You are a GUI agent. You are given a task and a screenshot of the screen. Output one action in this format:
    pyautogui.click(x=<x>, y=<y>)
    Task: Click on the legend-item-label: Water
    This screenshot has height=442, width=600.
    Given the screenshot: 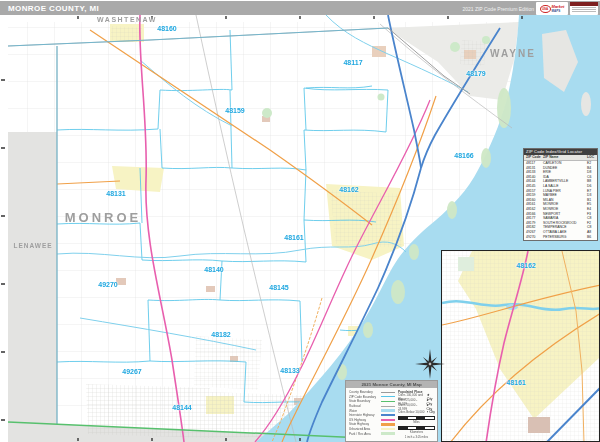 What is the action you would take?
    pyautogui.click(x=353, y=411)
    